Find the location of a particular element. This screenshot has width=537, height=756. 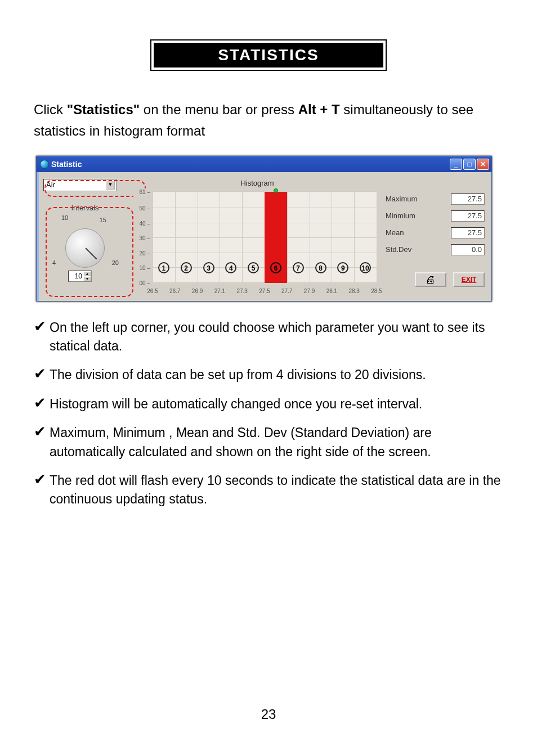

stat-maximum: Maximum 27.5 is located at coordinates (435, 199).